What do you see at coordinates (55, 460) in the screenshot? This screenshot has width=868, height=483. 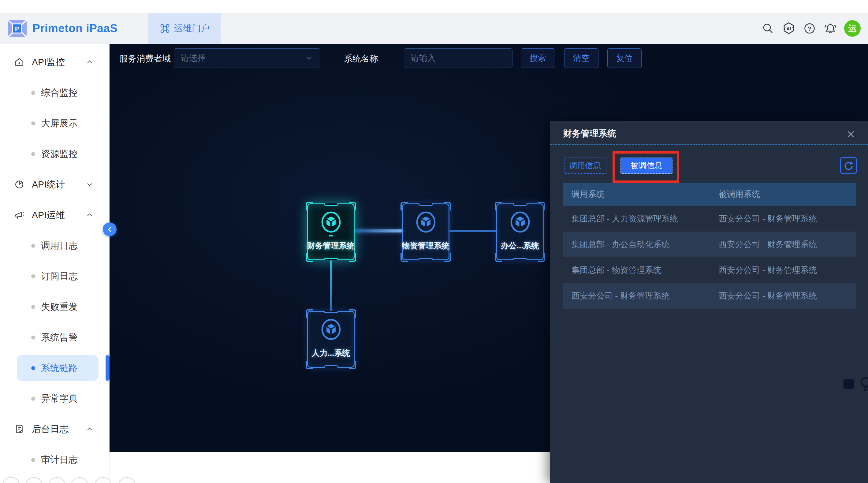 I see `sidebar-item-audit-logs: 审计日志` at bounding box center [55, 460].